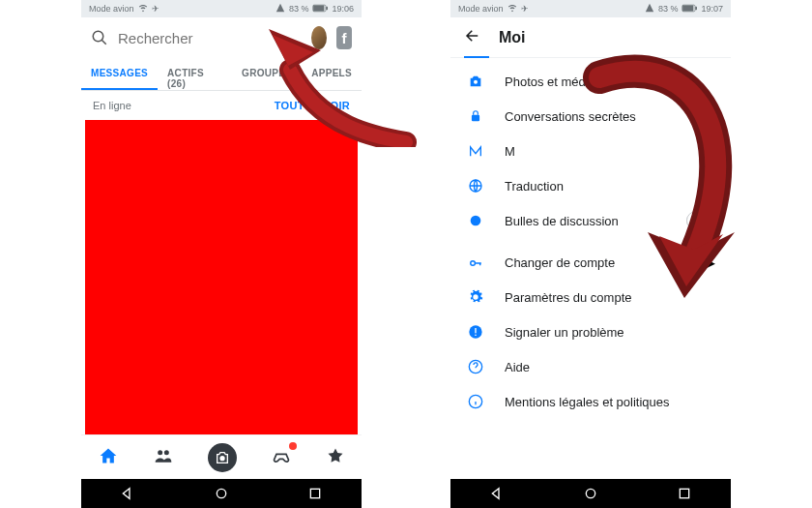  Describe the element at coordinates (476, 367) in the screenshot. I see `help-icon` at that location.